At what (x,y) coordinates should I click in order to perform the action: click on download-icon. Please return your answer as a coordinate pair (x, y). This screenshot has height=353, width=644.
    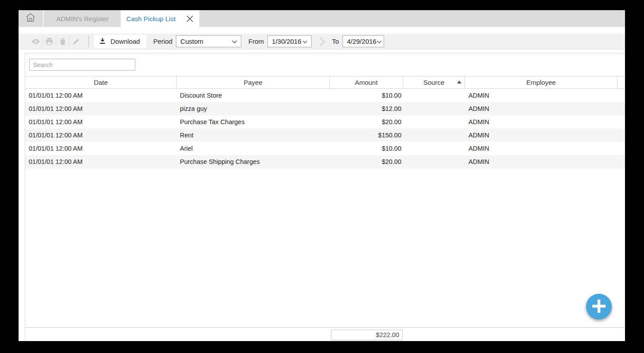
    Looking at the image, I should click on (103, 42).